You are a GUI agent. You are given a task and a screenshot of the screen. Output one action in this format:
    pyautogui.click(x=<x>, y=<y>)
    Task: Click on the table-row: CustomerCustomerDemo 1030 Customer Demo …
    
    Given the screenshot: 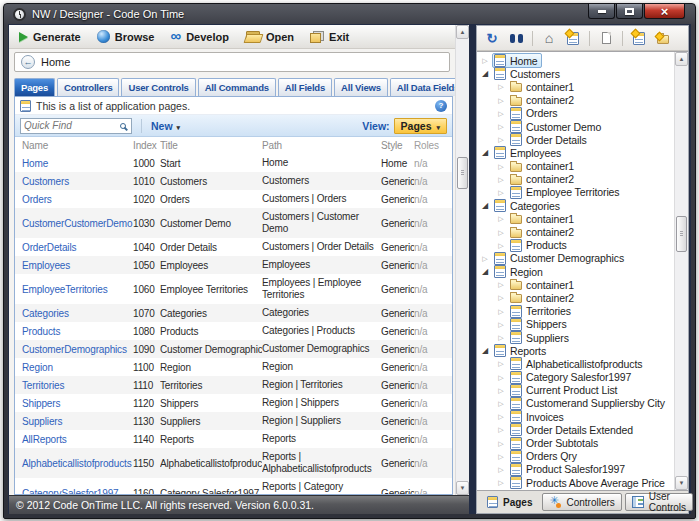 What is the action you would take?
    pyautogui.click(x=234, y=223)
    